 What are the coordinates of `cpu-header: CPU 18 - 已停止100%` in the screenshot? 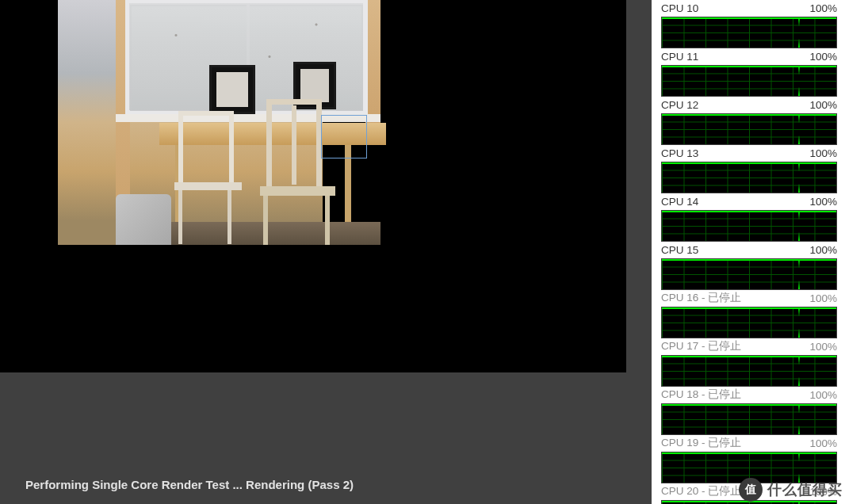 It's located at (749, 395).